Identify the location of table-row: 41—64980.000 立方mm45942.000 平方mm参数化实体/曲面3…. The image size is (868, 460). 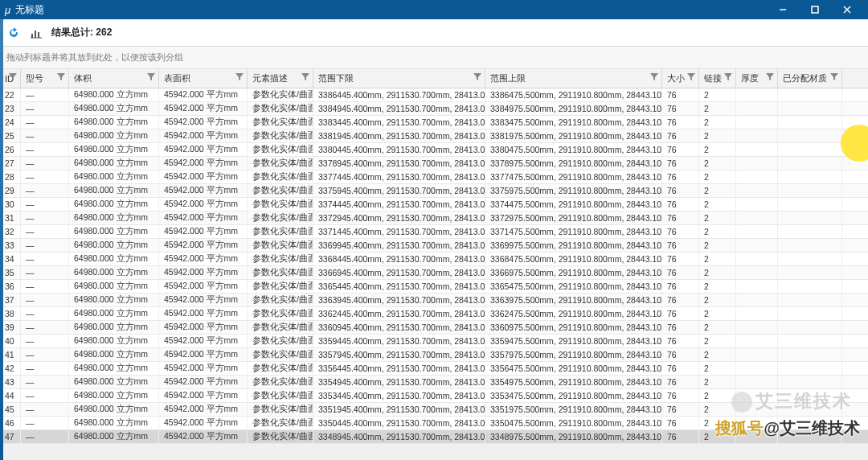
(434, 355).